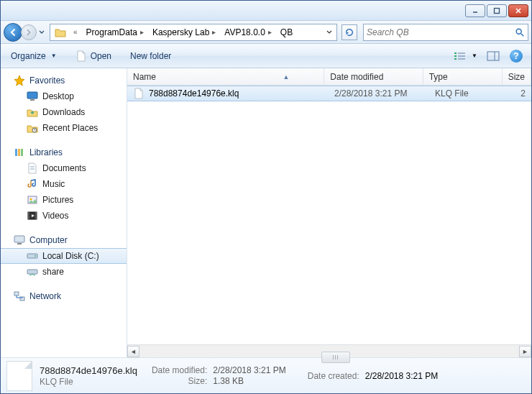 The image size is (532, 394). What do you see at coordinates (63, 112) in the screenshot?
I see `sidebar-item-downloads: Downloads` at bounding box center [63, 112].